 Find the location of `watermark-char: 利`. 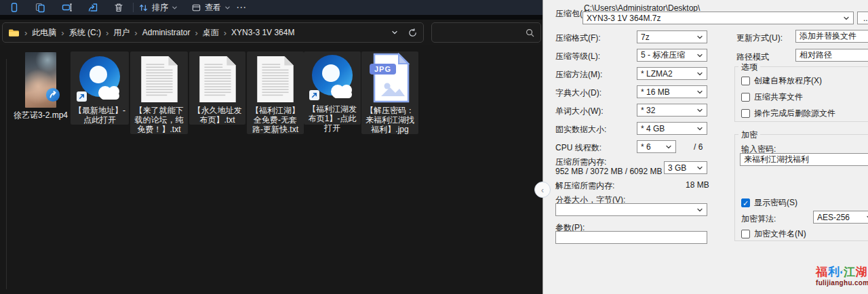

watermark-char: 利 is located at coordinates (834, 272).